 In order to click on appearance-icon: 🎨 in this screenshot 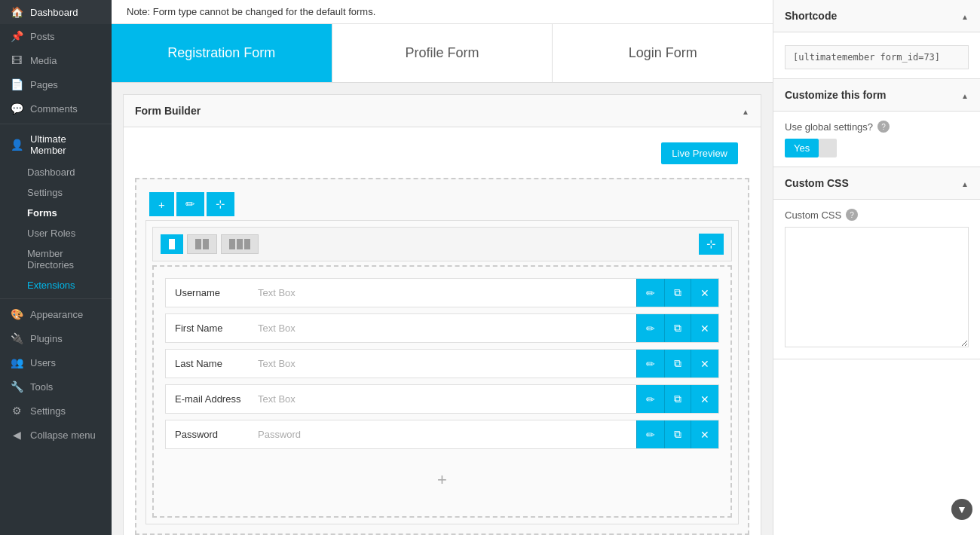, I will do `click(17, 314)`.